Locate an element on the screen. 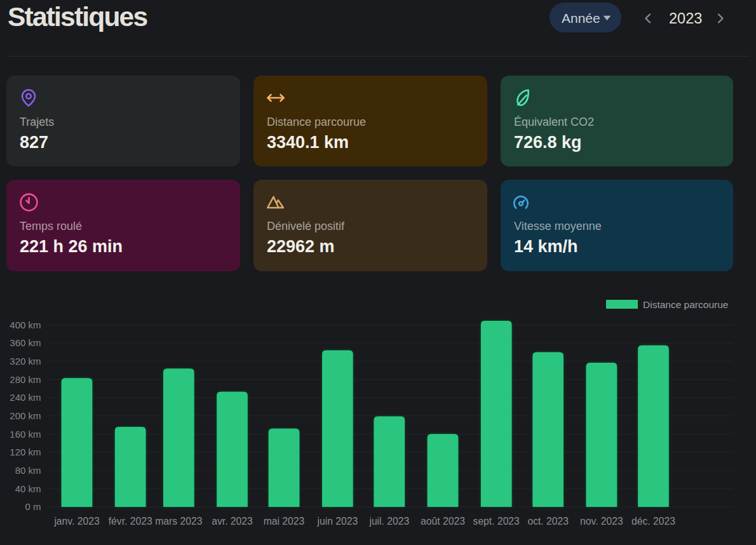  svg-text: 240 km is located at coordinates (25, 398).